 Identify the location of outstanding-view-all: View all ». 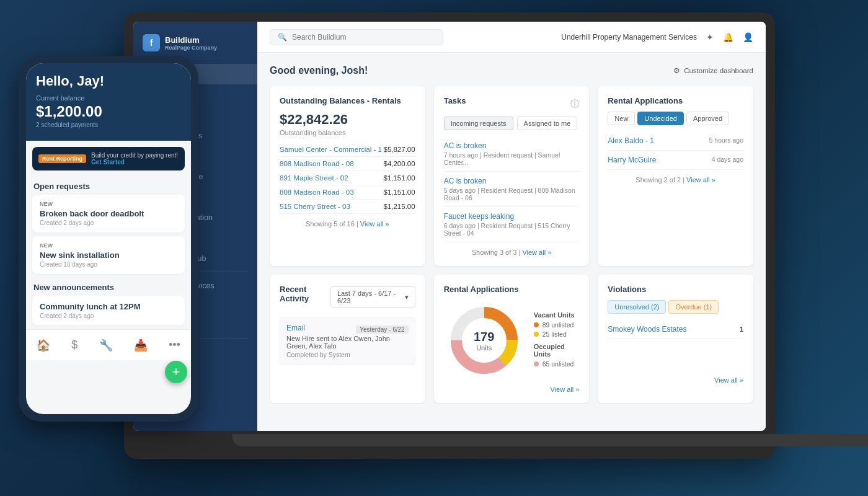
(374, 224).